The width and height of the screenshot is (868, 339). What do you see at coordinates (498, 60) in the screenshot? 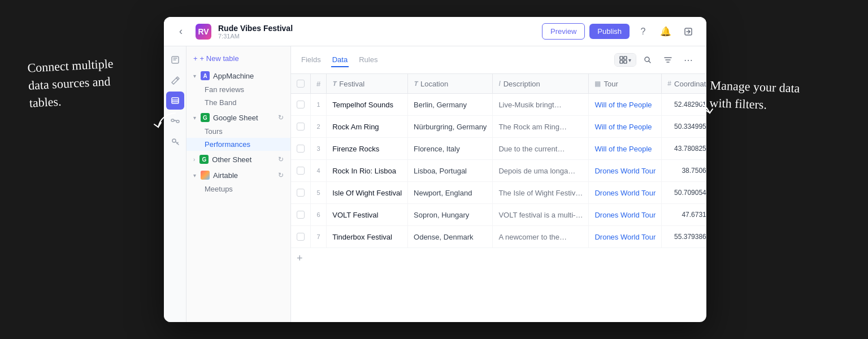
I see `data-toolbar: Fields Data Rules ▾` at bounding box center [498, 60].